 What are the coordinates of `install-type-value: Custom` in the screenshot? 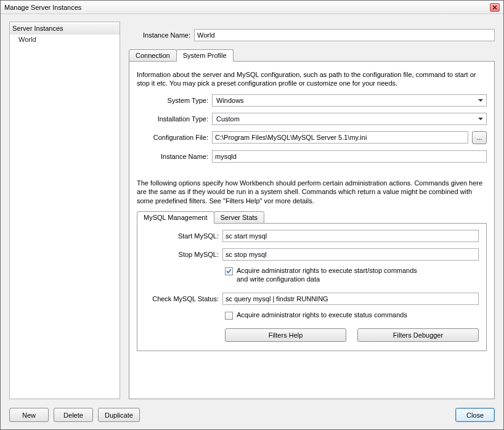 It's located at (228, 119).